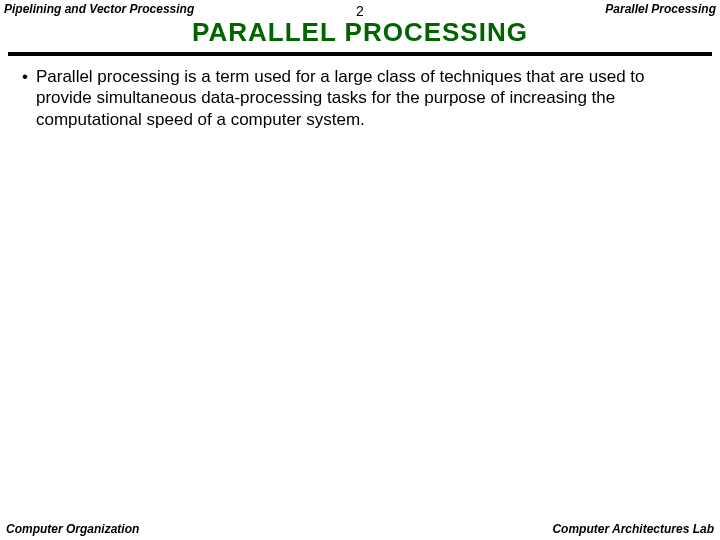 The height and width of the screenshot is (540, 720). I want to click on header-topic-left: Pipelining and Vector Processing, so click(180, 9).